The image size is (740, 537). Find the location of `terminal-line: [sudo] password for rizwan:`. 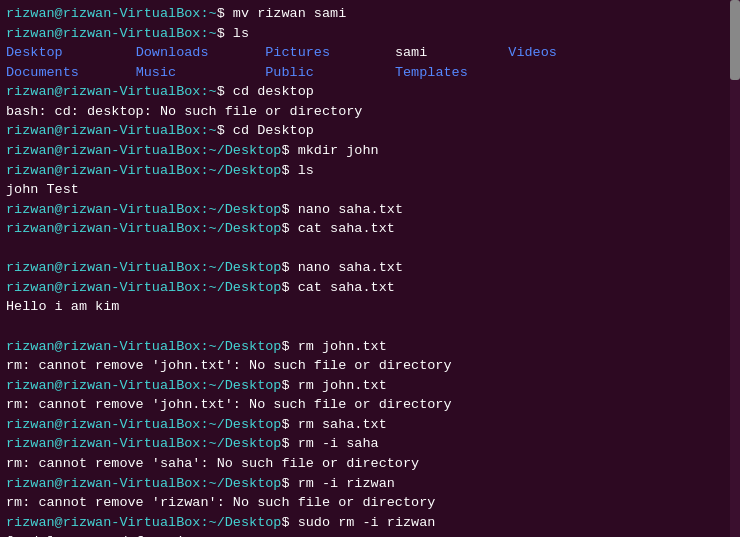

terminal-line: [sudo] password for rizwan: is located at coordinates (370, 534).